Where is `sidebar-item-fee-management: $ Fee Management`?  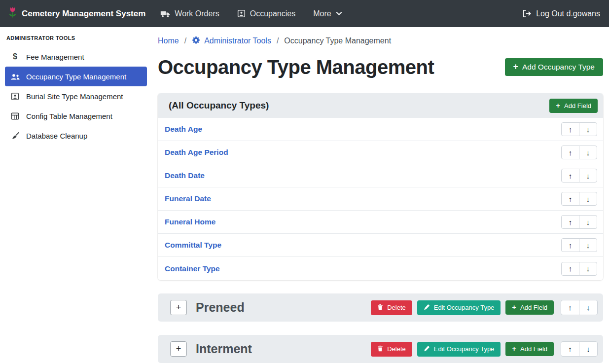
sidebar-item-fee-management: $ Fee Management is located at coordinates (76, 57).